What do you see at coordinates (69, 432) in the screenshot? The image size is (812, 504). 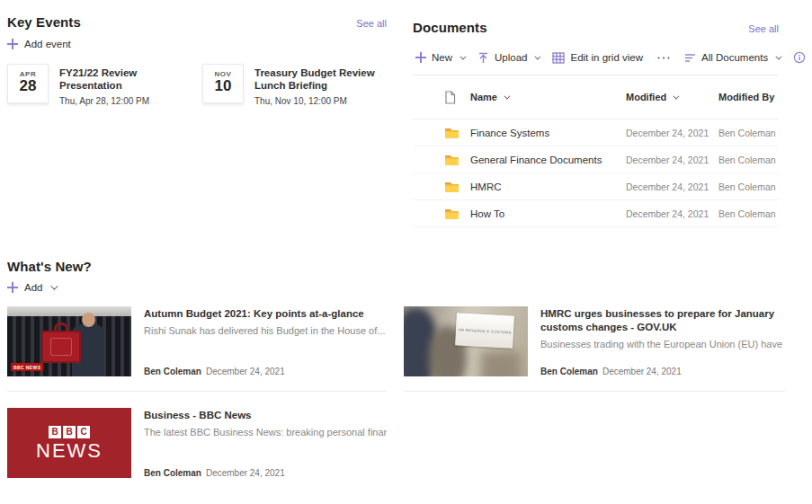 I see `bbc-logo-blocks: B B C` at bounding box center [69, 432].